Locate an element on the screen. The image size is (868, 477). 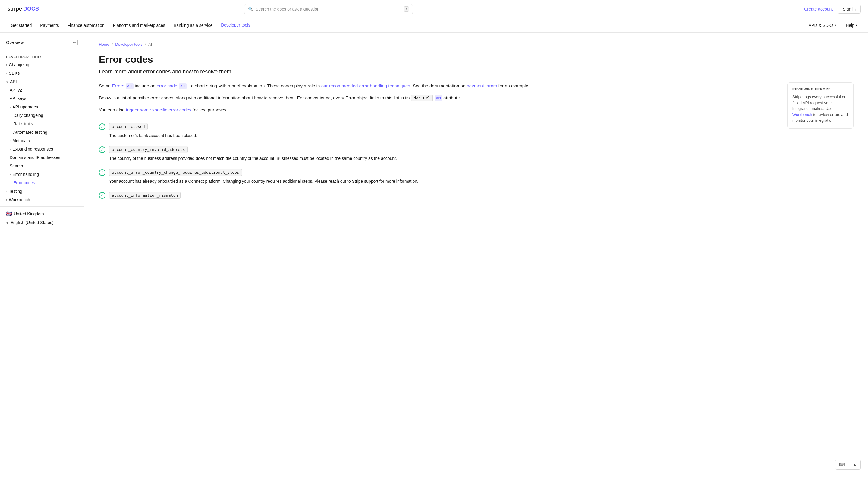
sidebar-item-error-handling: › Error handling is located at coordinates (42, 174).